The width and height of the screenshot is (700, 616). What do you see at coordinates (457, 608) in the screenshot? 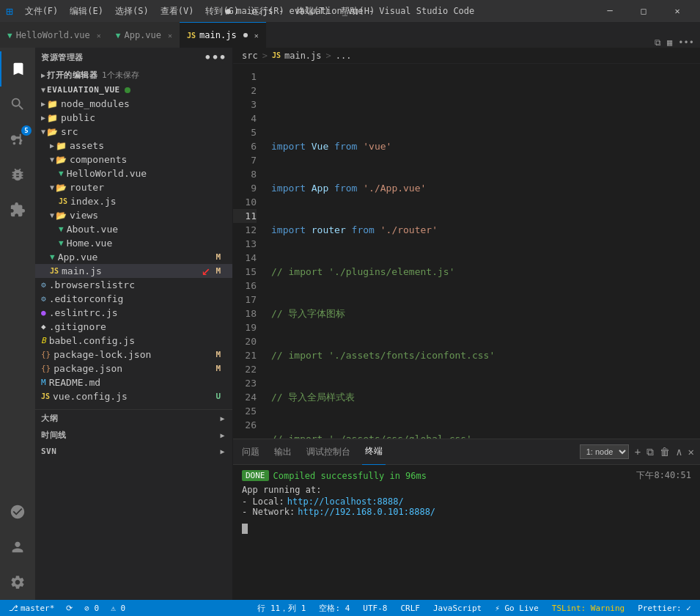
I see `language-item: JavaScript` at bounding box center [457, 608].